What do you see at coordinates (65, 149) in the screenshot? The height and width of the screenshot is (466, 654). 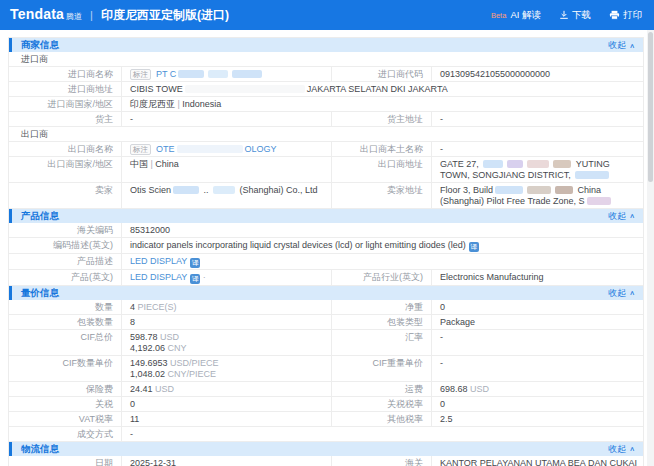 I see `field-label: 出口商名称` at bounding box center [65, 149].